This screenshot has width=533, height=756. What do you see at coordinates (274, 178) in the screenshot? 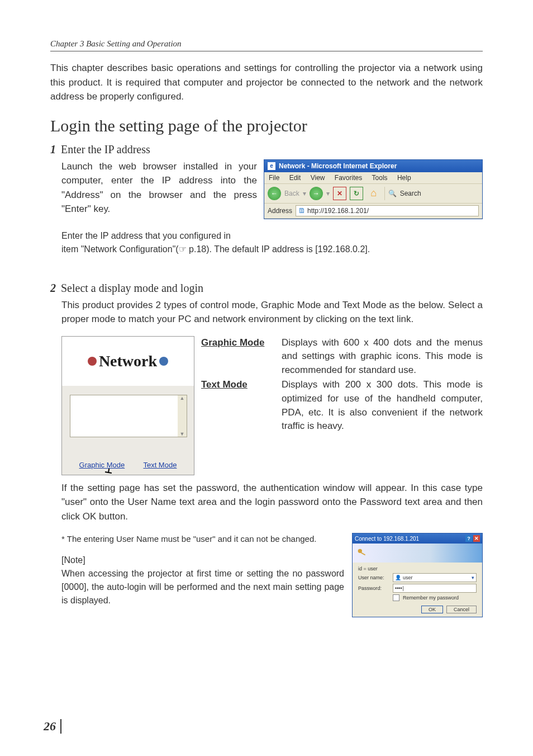
I see `menu-file: File` at bounding box center [274, 178].